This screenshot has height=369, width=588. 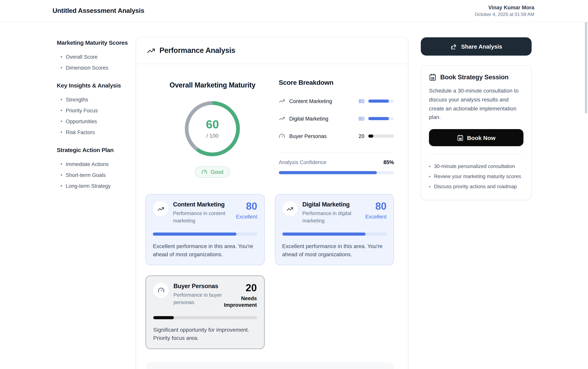 What do you see at coordinates (272, 51) in the screenshot?
I see `panel-header: Performance Analysis` at bounding box center [272, 51].